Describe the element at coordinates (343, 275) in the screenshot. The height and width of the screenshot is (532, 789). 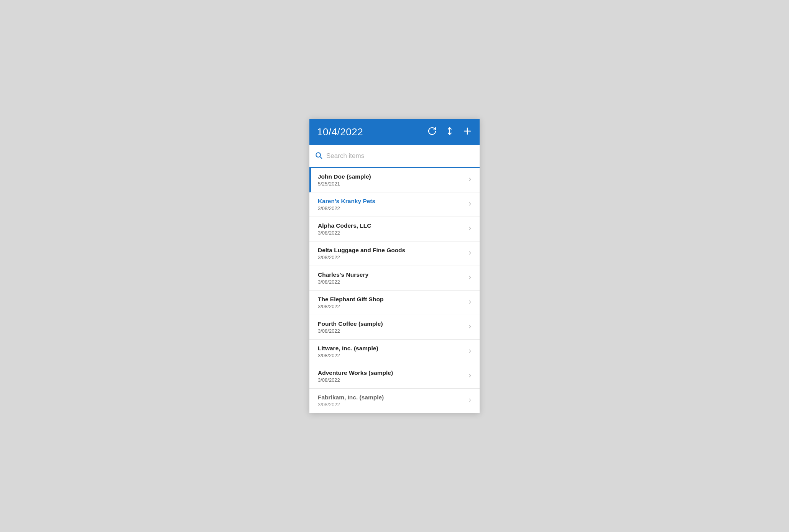
I see `item-name: Charles's Nursery` at that location.